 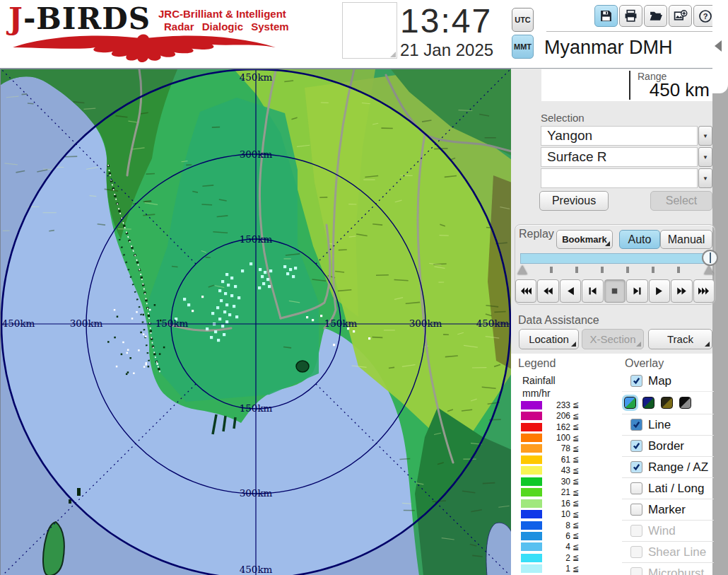 I want to click on legend-value: 6, so click(x=558, y=536).